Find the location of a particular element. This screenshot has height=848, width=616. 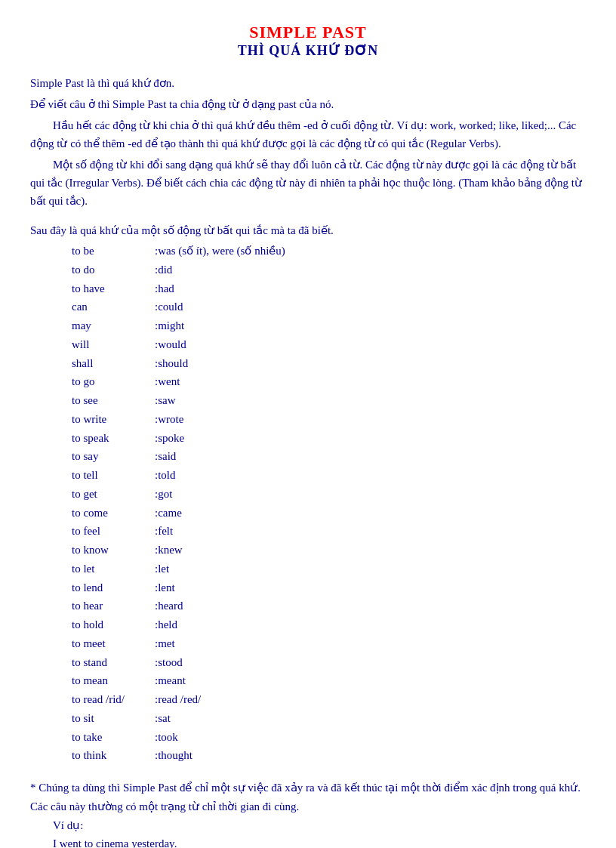

intro-para2: Một số động từ khi đổi sang dạng quá khứ… is located at coordinates (308, 183).